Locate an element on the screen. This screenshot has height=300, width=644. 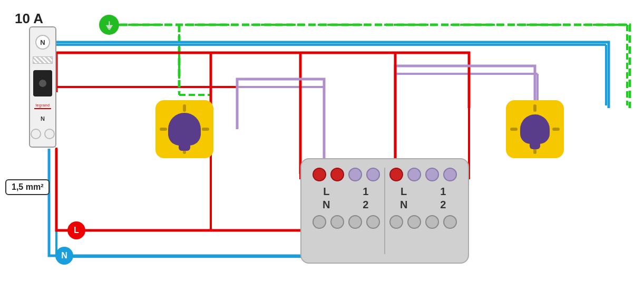
breaker-bottom-terminals is located at coordinates (43, 134).